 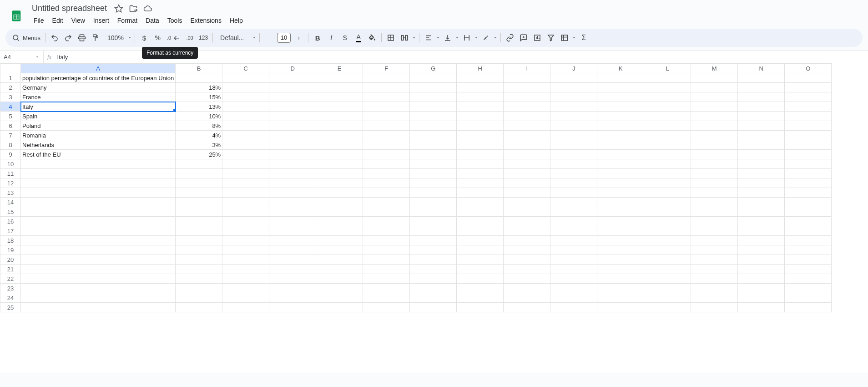 What do you see at coordinates (299, 38) in the screenshot?
I see `increase-font-button: +` at bounding box center [299, 38].